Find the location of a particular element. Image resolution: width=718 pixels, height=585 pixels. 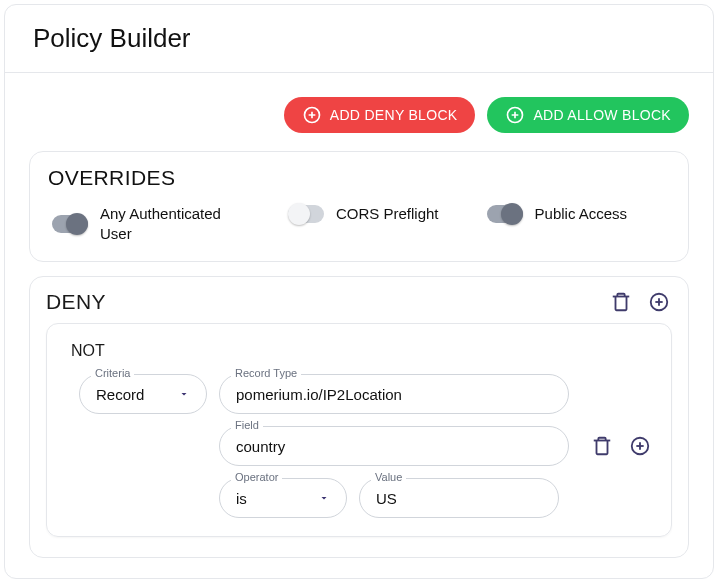

record-type-label: Record Type is located at coordinates (266, 373).